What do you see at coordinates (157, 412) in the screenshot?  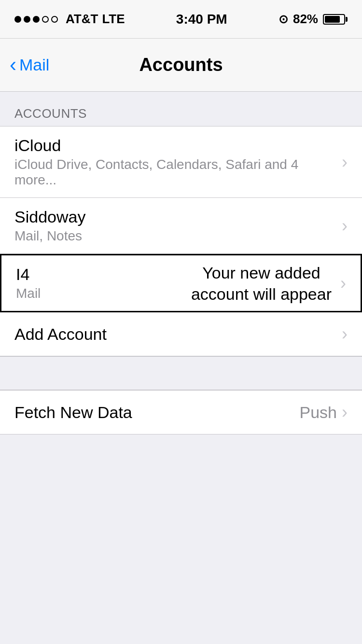 I see `fetch-data-title: Fetch New Data` at bounding box center [157, 412].